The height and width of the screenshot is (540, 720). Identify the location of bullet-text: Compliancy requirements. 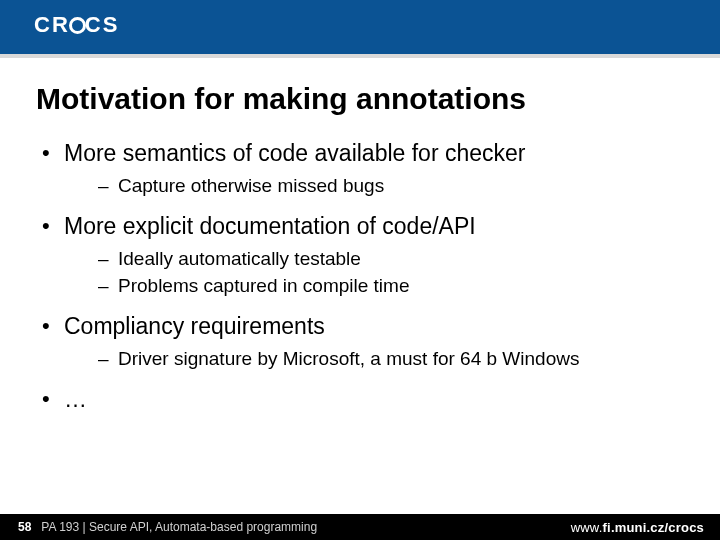
(194, 326).